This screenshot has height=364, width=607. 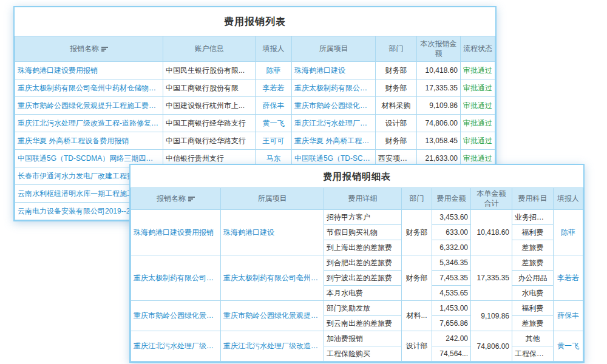 I want to click on expense-list-row: 重庆市鹅岭公园绿化景观提升工程施工费用报销中国建设银行杭州市上...薛保丰重庆市…, so click(x=255, y=106).